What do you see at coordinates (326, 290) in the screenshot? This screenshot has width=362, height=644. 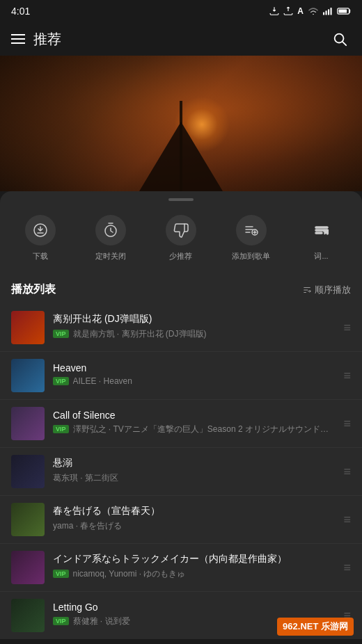 I see `sort-button: 顺序播放` at bounding box center [326, 290].